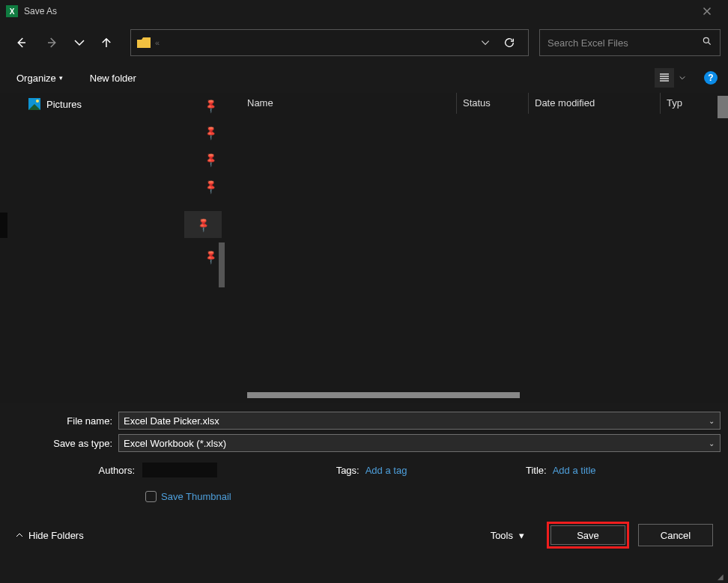 The height and width of the screenshot is (583, 728). Describe the element at coordinates (4, 225) in the screenshot. I see `sidebar-collapse-tab` at that location.